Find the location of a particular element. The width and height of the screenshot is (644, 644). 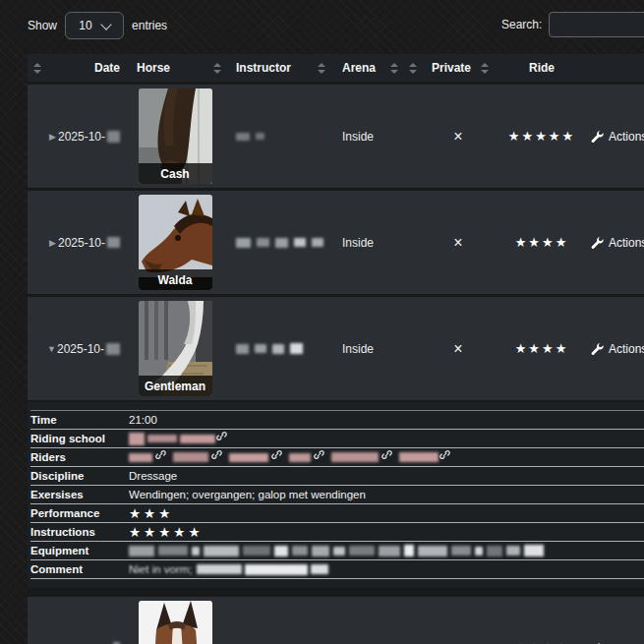

comment-visible-text: Niet in vorm; is located at coordinates (161, 569).